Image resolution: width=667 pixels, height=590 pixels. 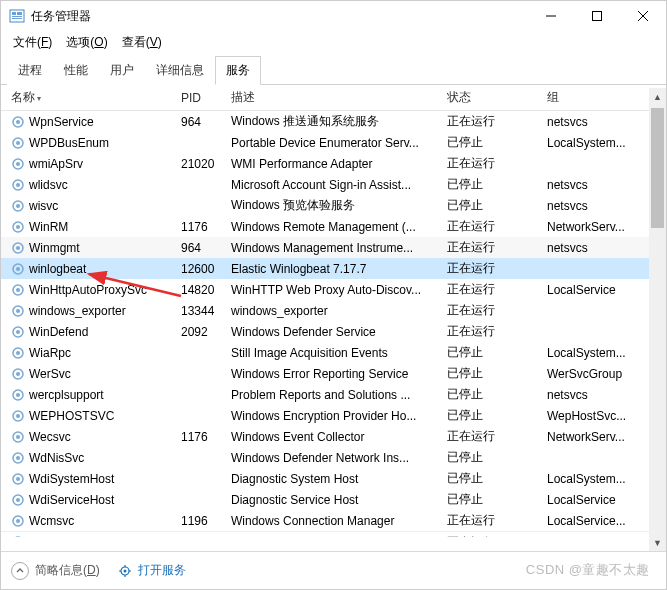 I want to click on column-headers: 名称▾ PID 描述 状态 组, so click(x=334, y=98).